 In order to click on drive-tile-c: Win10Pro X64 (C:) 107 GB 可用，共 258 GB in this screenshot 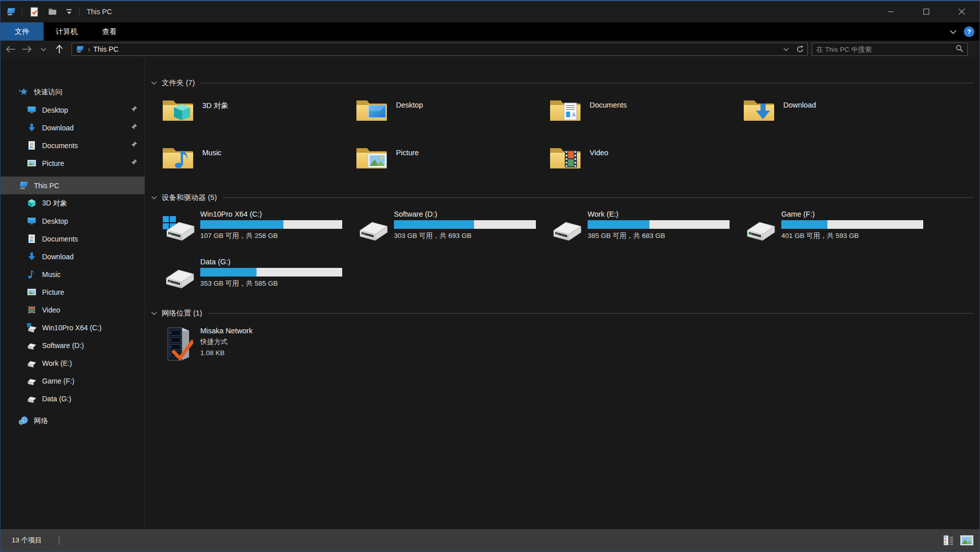, I will do `click(259, 230)`.